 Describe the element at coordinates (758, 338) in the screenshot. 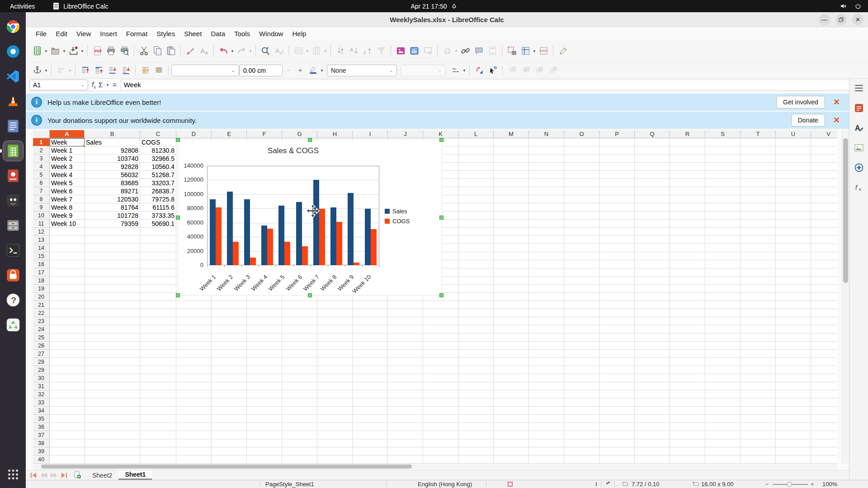

I see `cell-T25` at that location.